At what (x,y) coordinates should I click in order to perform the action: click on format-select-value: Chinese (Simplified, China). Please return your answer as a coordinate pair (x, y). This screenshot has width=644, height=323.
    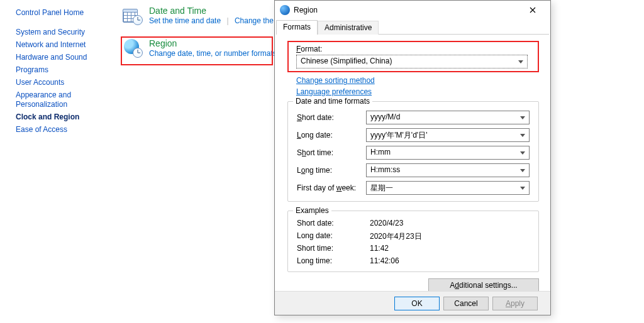
    Looking at the image, I should click on (346, 61).